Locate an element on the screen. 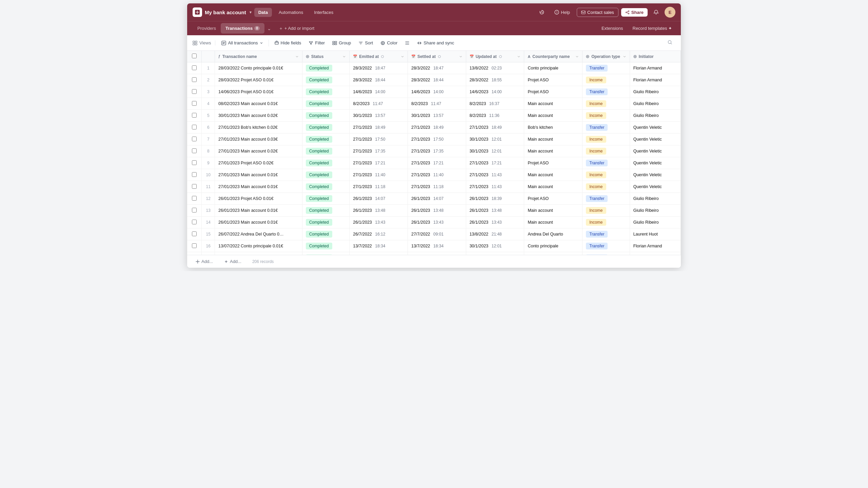  transaction-name-cell: 14/06/2023 Projet ASO 0.01€ is located at coordinates (259, 92).